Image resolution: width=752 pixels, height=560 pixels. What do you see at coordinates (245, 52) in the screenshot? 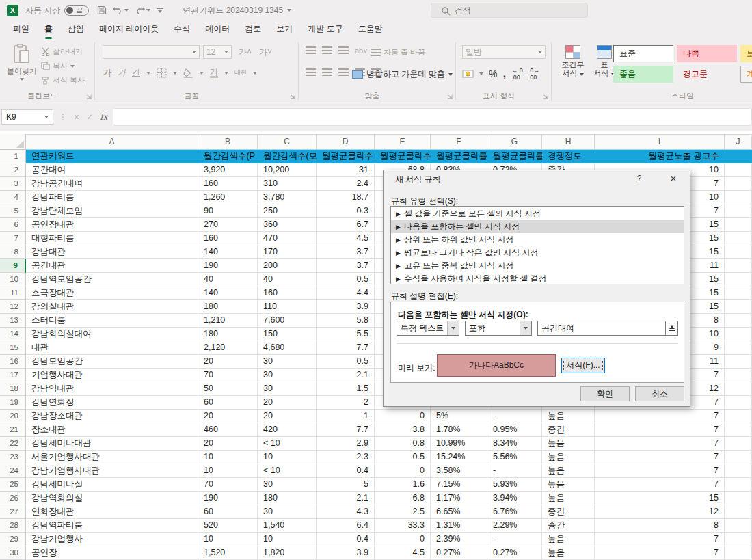
I see `increase-font-icon: 가˄` at bounding box center [245, 52].